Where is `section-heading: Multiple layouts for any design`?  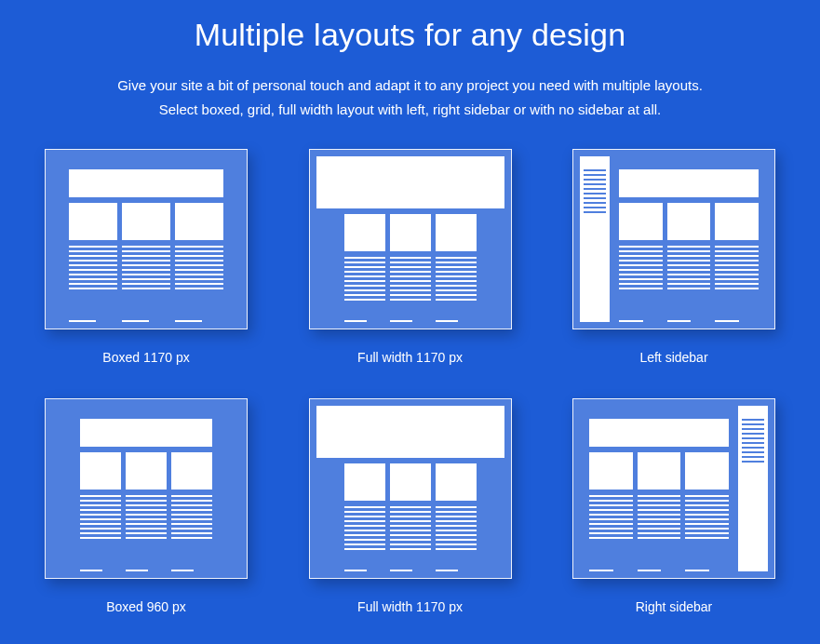
section-heading: Multiple layouts for any design is located at coordinates (410, 35).